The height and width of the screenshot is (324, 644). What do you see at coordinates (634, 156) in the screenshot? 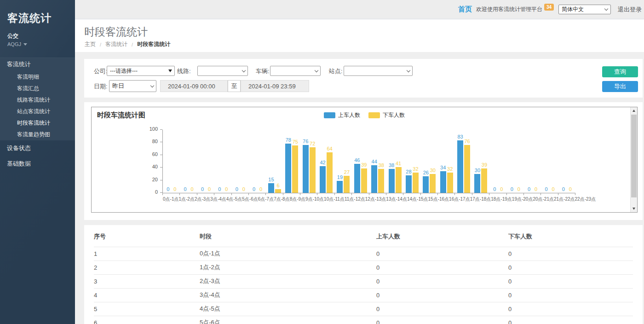
I see `scrollbar-thumb` at bounding box center [634, 156].